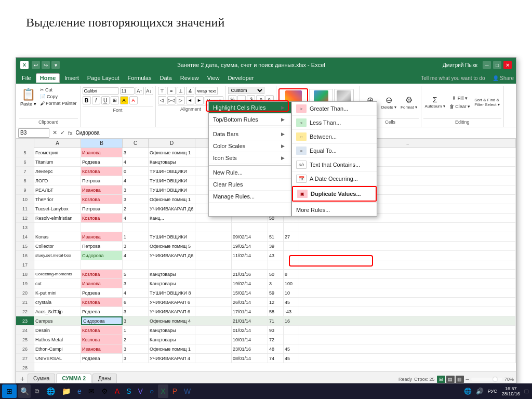  What do you see at coordinates (172, 321) in the screenshot?
I see `cell-d23: Офисные помищ 4` at bounding box center [172, 321].